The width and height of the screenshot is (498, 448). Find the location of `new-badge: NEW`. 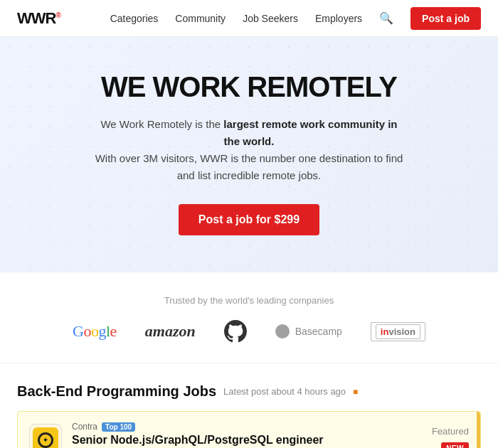

new-badge: NEW is located at coordinates (455, 445).